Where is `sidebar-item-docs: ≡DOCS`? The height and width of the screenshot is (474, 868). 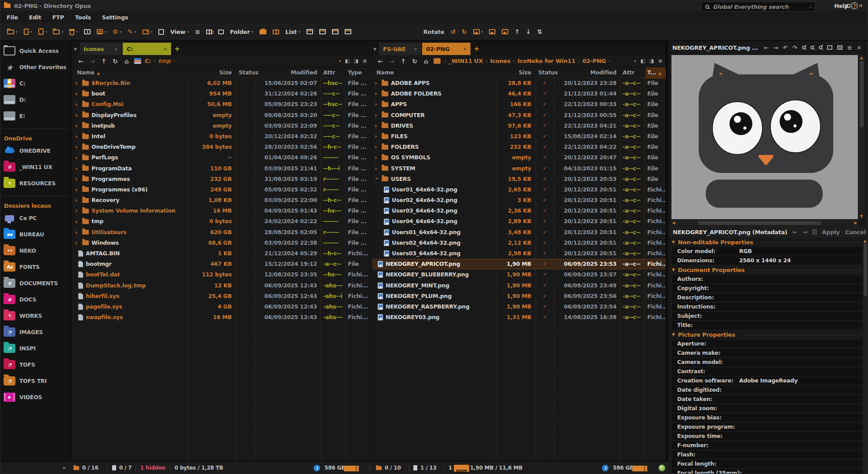
sidebar-item-docs: ≡DOCS is located at coordinates (35, 299).